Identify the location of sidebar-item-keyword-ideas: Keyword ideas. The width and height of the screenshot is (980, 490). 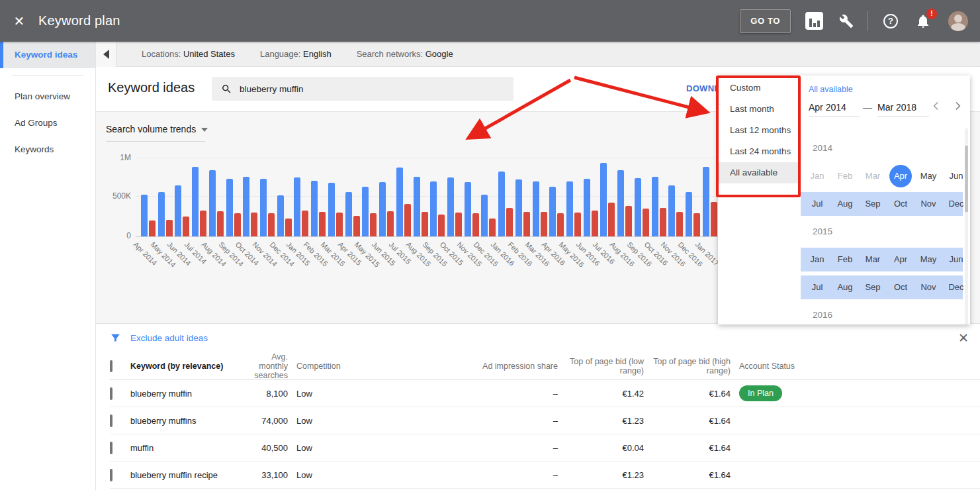
(48, 55).